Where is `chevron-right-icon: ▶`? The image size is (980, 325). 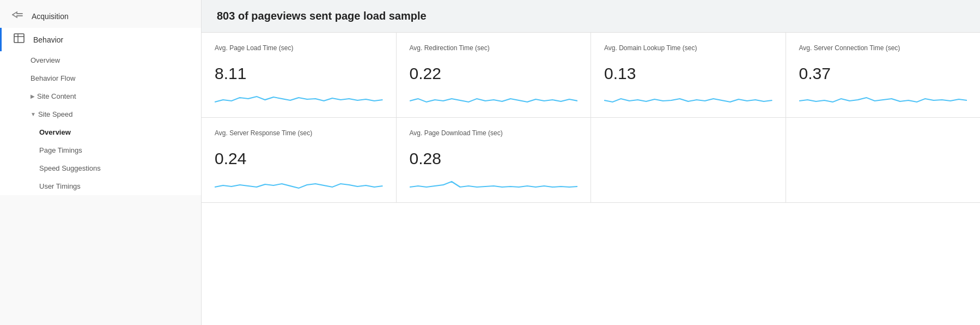
chevron-right-icon: ▶ is located at coordinates (33, 96).